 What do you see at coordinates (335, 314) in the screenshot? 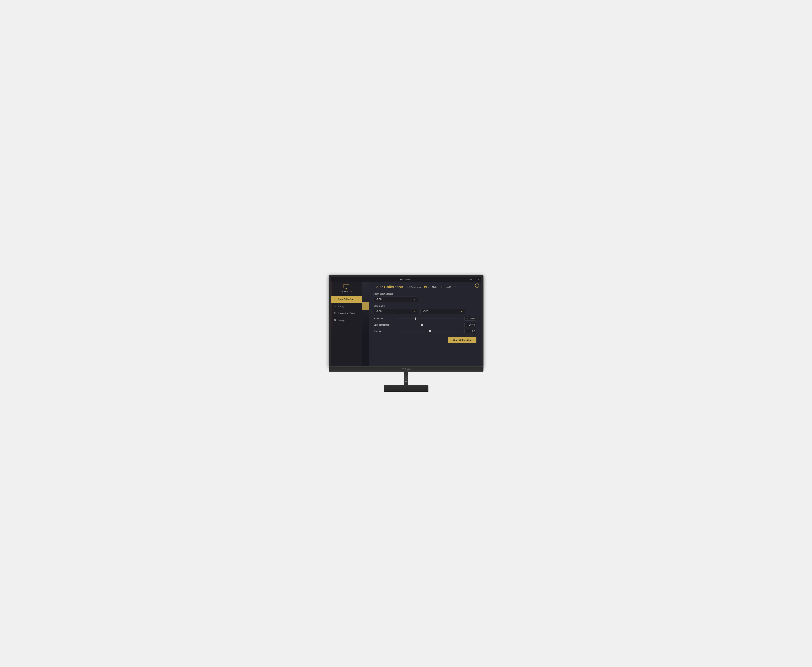
I see `target-icon` at bounding box center [335, 314].